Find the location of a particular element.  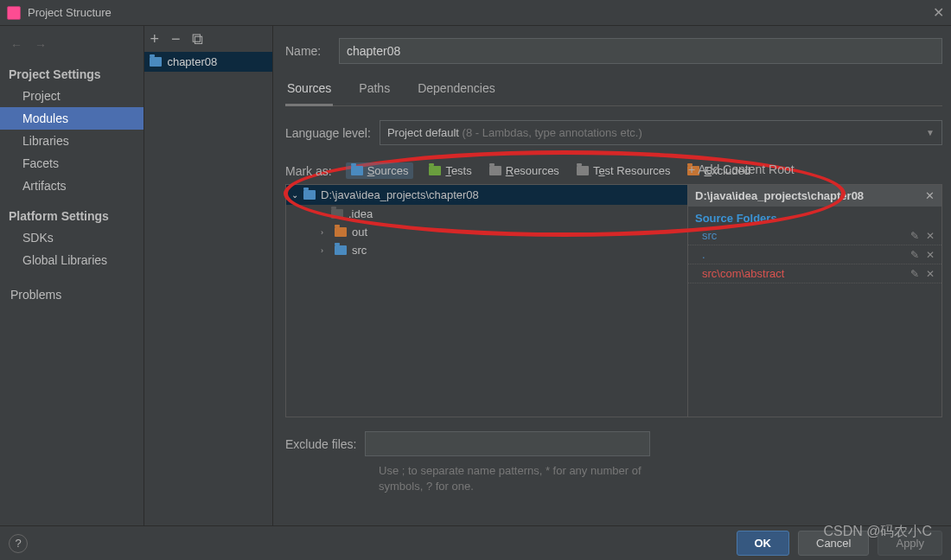

tab-sources: Sources is located at coordinates (310, 92).